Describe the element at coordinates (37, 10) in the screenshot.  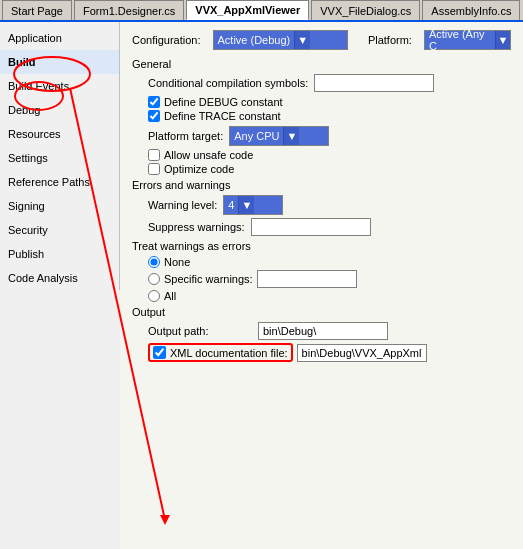
I see `tab-start-page: Start Page` at that location.